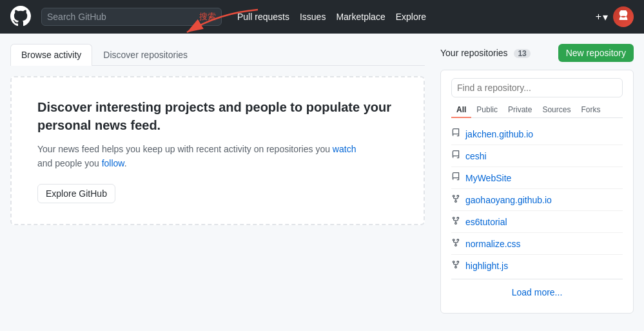 This screenshot has height=331, width=644. What do you see at coordinates (474, 53) in the screenshot?
I see `repos-title-text: Your repositories` at bounding box center [474, 53].